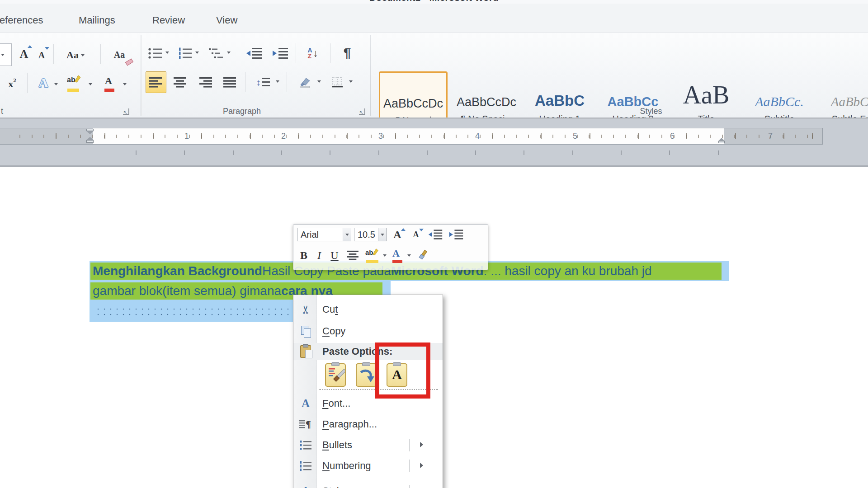 This screenshot has height=488, width=868. What do you see at coordinates (216, 53) in the screenshot?
I see `multilevel-list-button` at bounding box center [216, 53].